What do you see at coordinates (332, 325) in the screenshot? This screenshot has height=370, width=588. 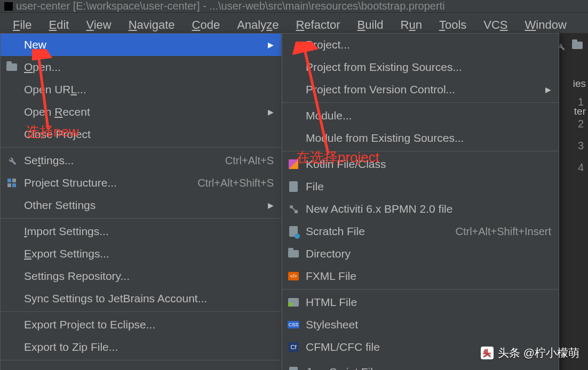 I see `label: Stylesheet` at bounding box center [332, 325].